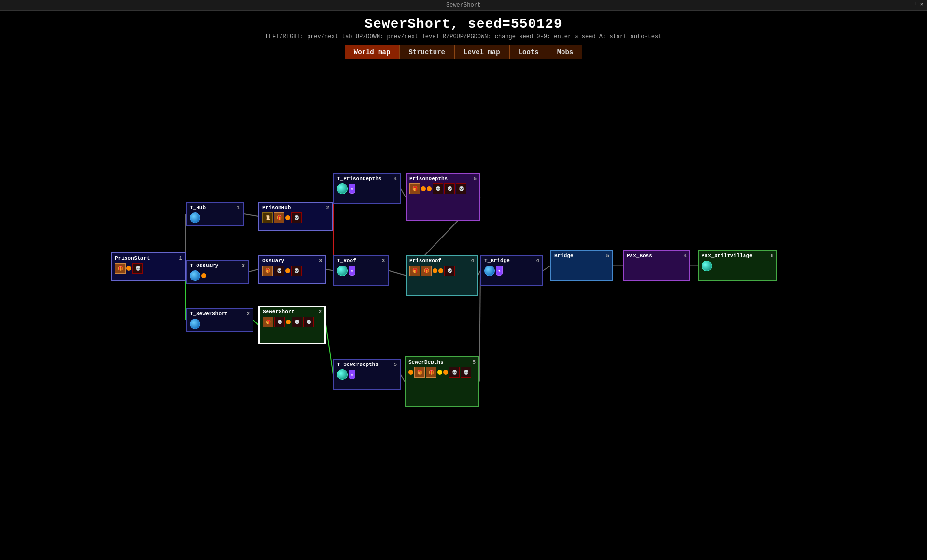  I want to click on node-t-hub: T_Hub1, so click(215, 214).